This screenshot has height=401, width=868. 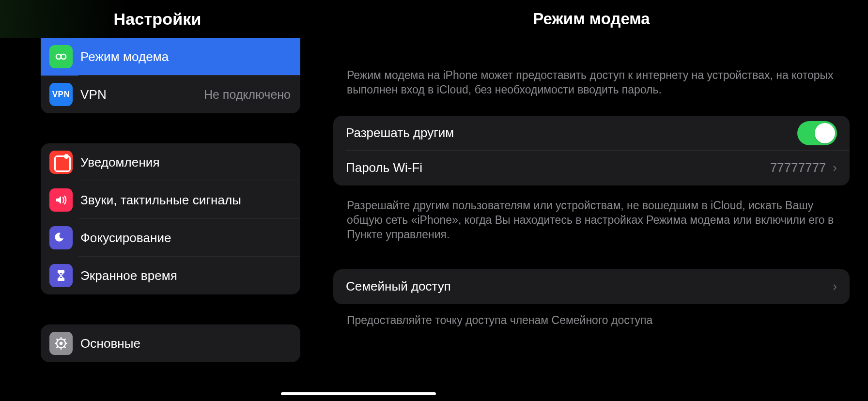 I want to click on wifi-password-value: 77777777, so click(x=798, y=168).